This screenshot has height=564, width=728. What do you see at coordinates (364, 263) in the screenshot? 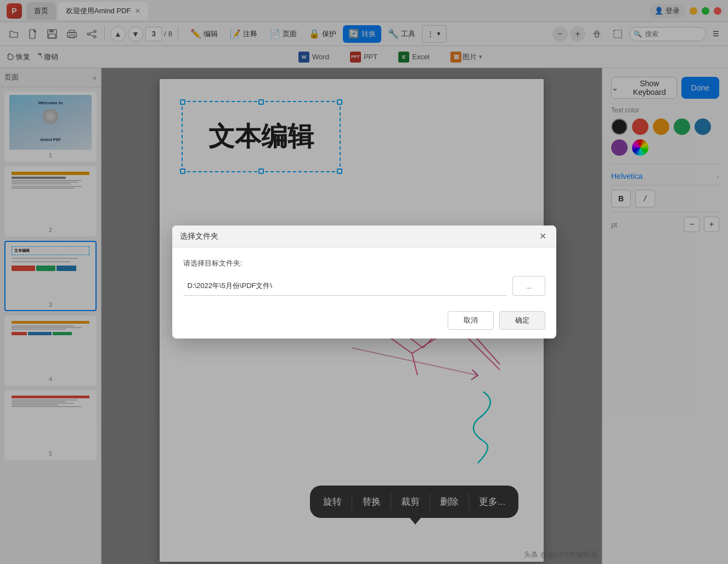
I see `dialog-prompt: 请选择目标文件夹:` at bounding box center [364, 263].